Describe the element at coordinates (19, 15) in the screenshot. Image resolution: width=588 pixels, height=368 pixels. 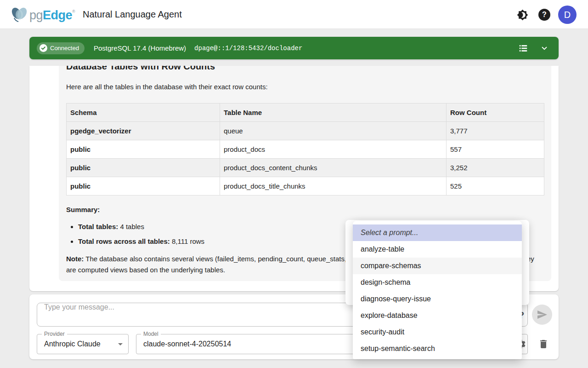
I see `pgedge-heart-icon` at that location.